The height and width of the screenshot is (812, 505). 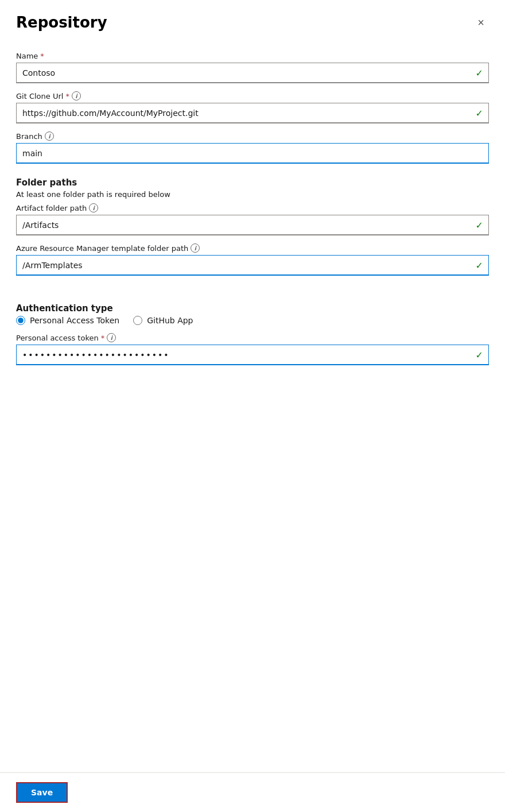 What do you see at coordinates (252, 194) in the screenshot?
I see `folder-paths-desc: At least one folder path is required bel…` at bounding box center [252, 194].